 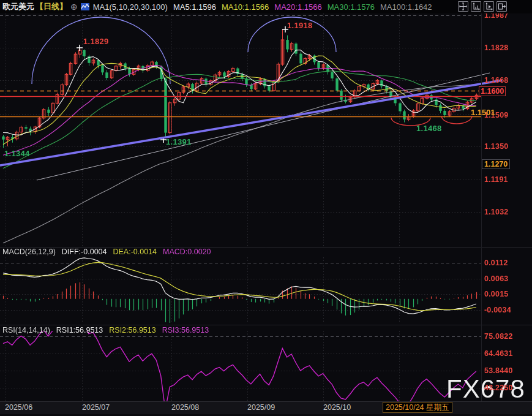 I want to click on ma-value-label: MA5:1.1596, so click(x=195, y=7).